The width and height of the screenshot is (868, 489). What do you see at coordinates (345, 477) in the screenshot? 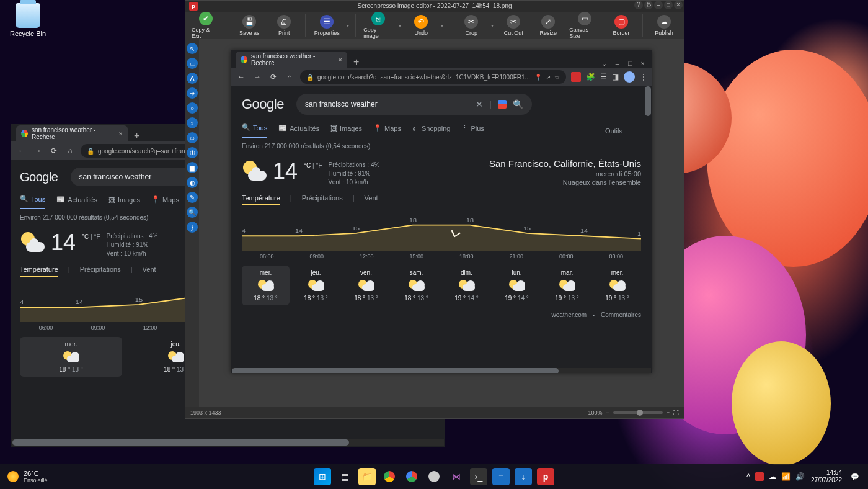
I see `task-view-button: ▤` at bounding box center [345, 477].